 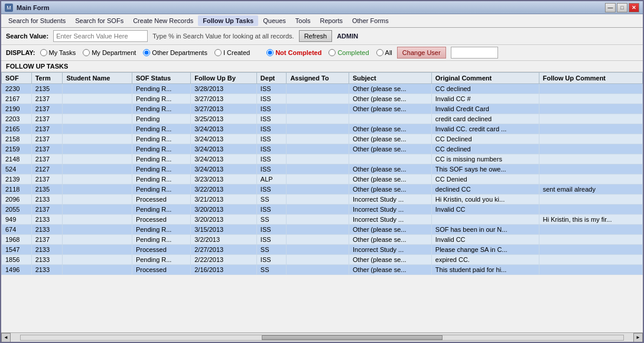 What do you see at coordinates (485, 109) in the screenshot?
I see `table-cell: Invalid Credit Card` at bounding box center [485, 109].